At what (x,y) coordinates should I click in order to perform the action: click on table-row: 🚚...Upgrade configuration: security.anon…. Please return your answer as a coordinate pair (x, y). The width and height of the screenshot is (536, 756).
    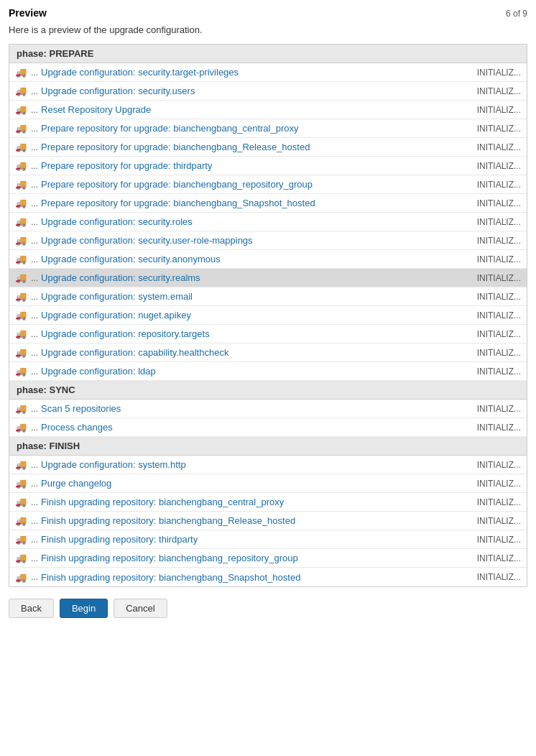
    Looking at the image, I should click on (268, 259).